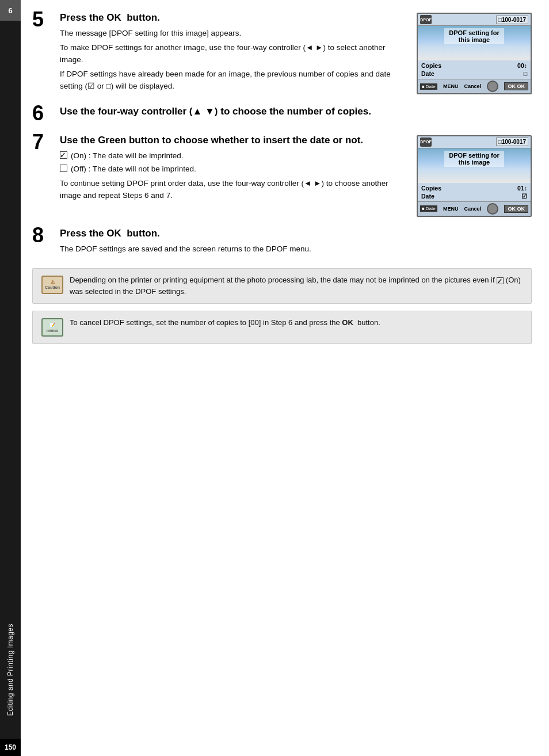 This screenshot has height=756, width=549. I want to click on cam-title-2: DPOF setting for this image, so click(474, 159).